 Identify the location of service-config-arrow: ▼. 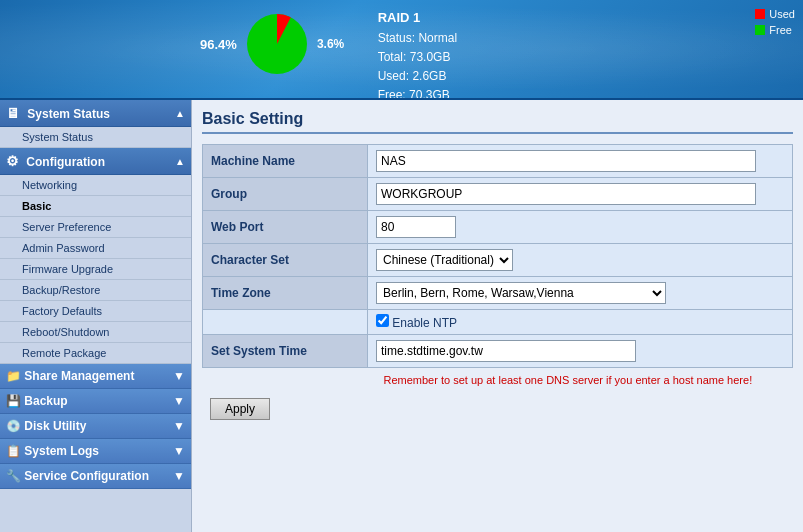
(179, 476).